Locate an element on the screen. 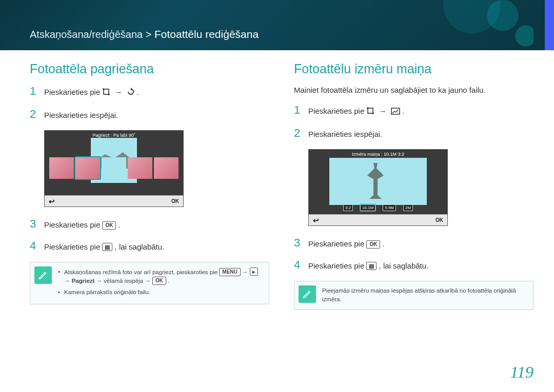 The width and height of the screenshot is (554, 392). side-tab is located at coordinates (549, 25).